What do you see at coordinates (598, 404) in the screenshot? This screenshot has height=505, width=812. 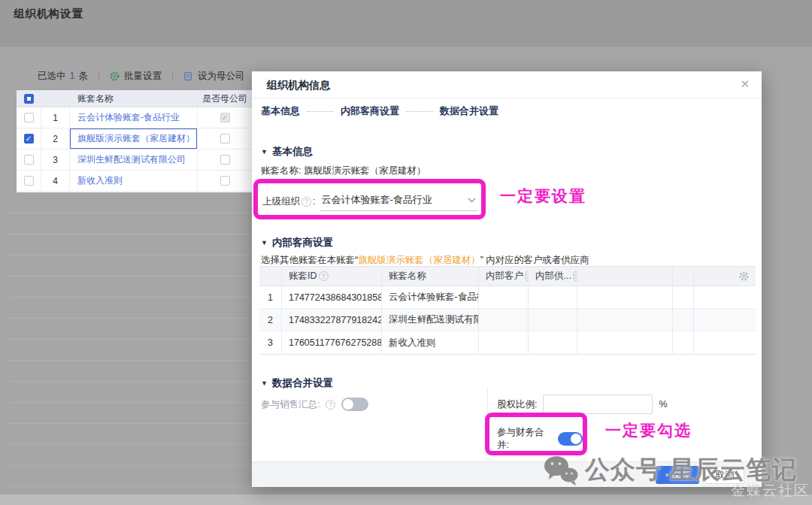 I see `equity-ratio-input` at bounding box center [598, 404].